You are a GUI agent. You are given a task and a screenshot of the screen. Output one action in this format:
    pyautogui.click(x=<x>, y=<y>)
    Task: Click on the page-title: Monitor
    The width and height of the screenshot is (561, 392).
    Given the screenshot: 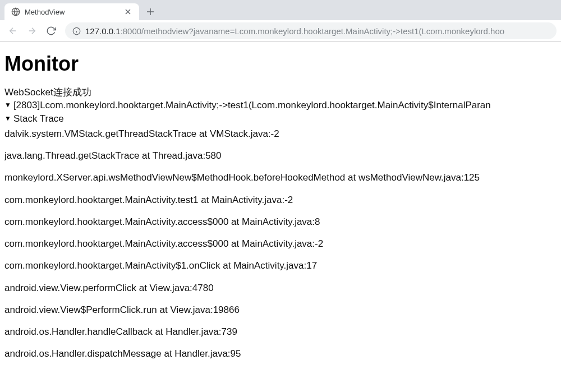 What is the action you would take?
    pyautogui.click(x=280, y=64)
    